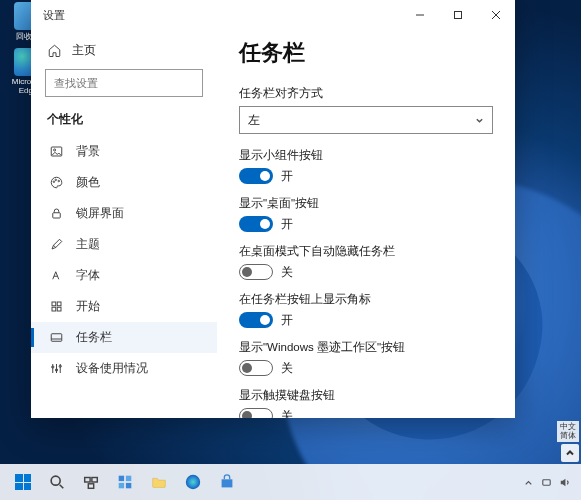  I want to click on sidebar-item-taskbar: 任务栏, so click(124, 338).